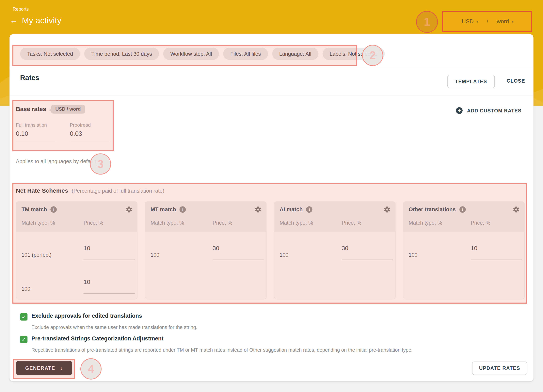  What do you see at coordinates (80, 125) in the screenshot?
I see `proofread-label: Proofread` at bounding box center [80, 125].